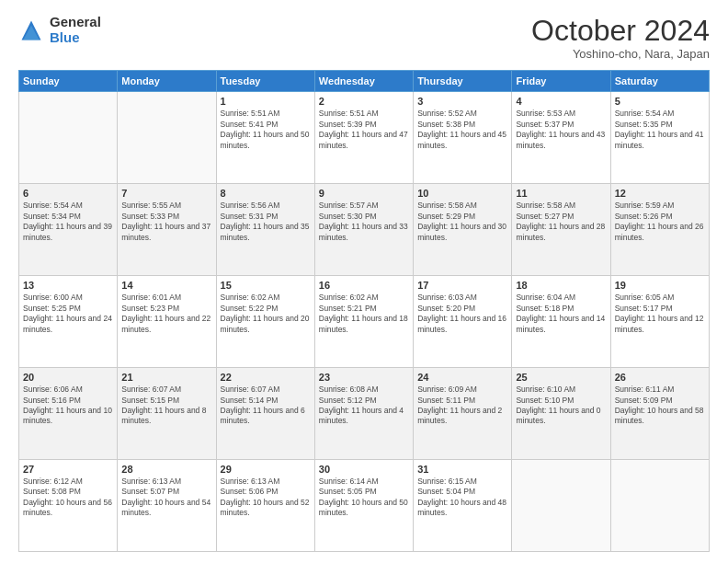  What do you see at coordinates (364, 377) in the screenshot?
I see `day-number: 23` at bounding box center [364, 377].